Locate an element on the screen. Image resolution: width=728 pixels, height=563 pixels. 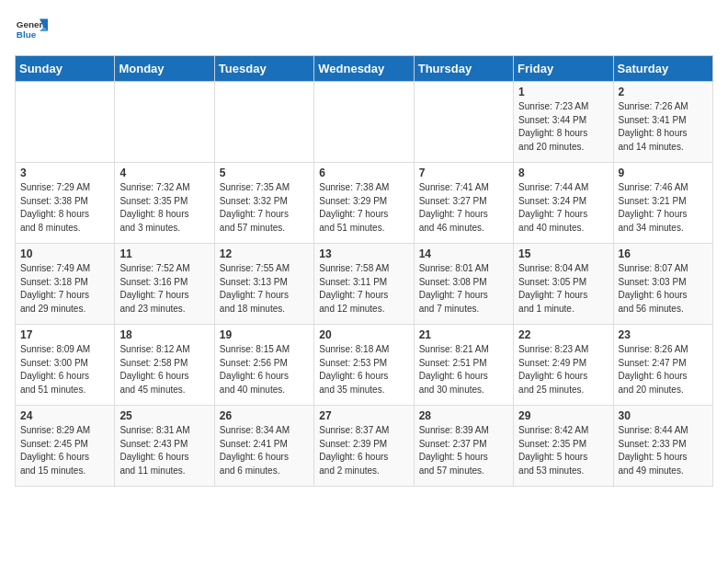
calendar-cell: 28Sunrise: 8:39 AM Sunset: 2:37 PM Dayli… is located at coordinates (463, 446).